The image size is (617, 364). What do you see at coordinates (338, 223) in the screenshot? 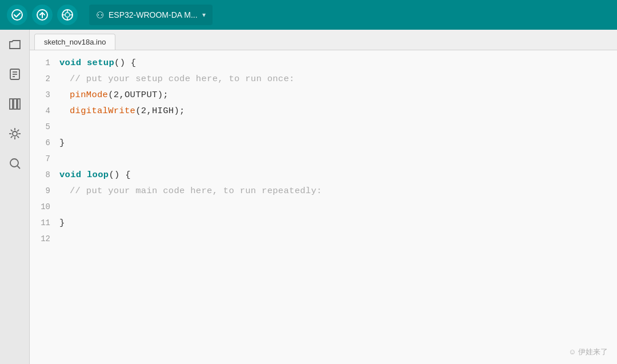
I see `line-content-11: }` at bounding box center [338, 223].